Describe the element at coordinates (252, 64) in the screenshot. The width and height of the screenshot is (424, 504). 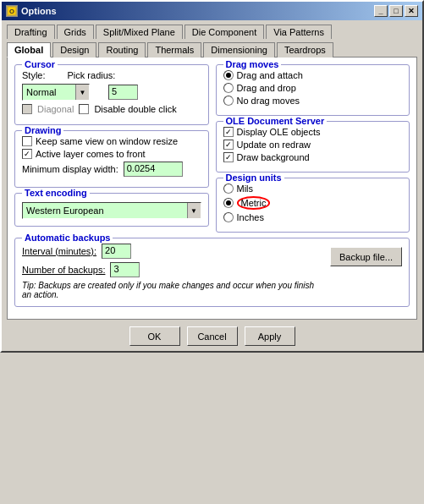
I see `drag-moves-title: Drag moves` at that location.